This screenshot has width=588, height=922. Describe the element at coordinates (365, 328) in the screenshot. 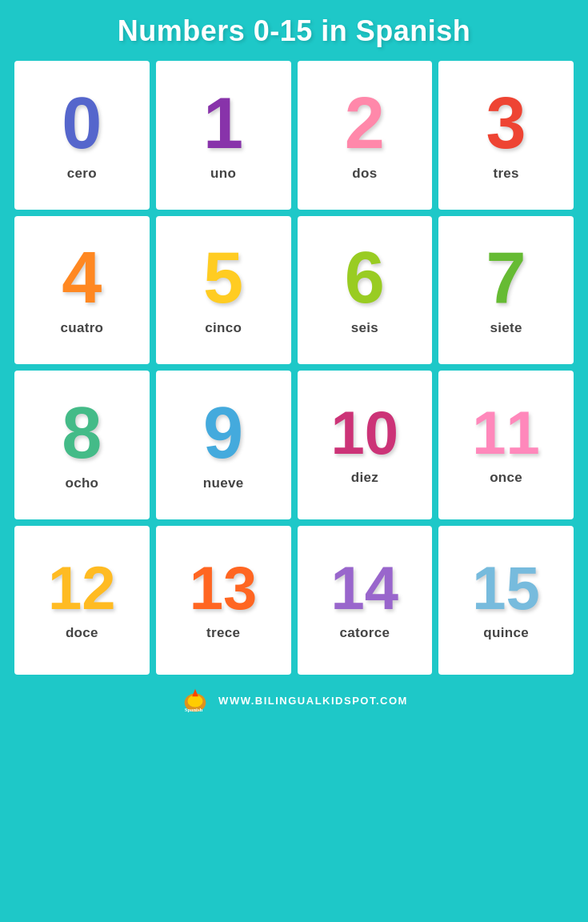

I see `word-label-6: seis` at that location.